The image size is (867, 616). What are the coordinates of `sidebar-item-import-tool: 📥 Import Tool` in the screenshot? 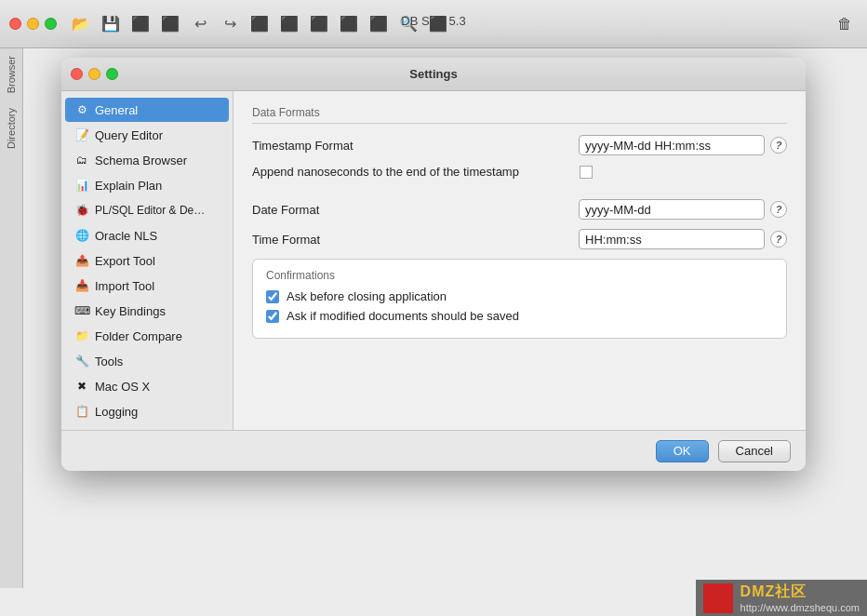 It's located at (147, 286).